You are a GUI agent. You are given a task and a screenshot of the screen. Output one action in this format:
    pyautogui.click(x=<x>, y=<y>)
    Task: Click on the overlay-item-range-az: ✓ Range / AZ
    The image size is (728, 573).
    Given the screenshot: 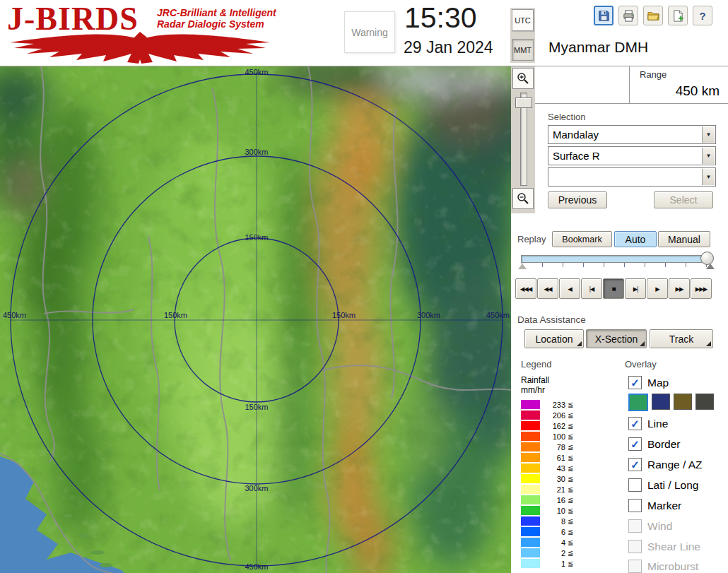 What is the action you would take?
    pyautogui.click(x=666, y=465)
    